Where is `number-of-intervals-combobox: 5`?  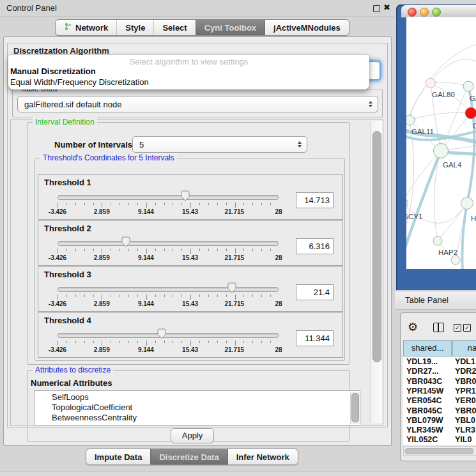 number-of-intervals-combobox: 5 is located at coordinates (220, 144).